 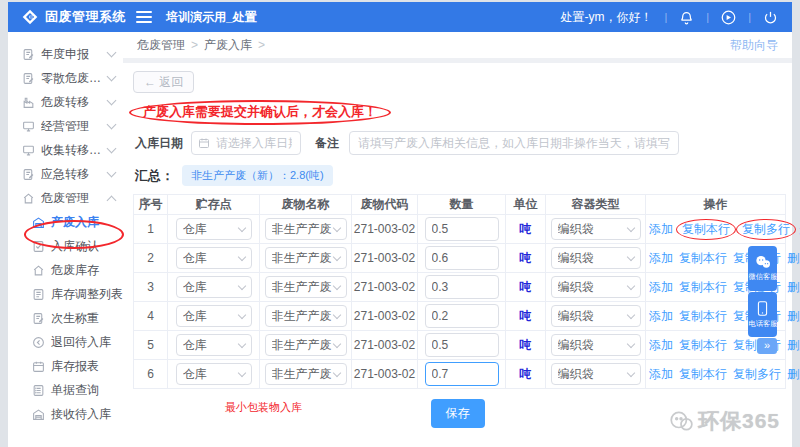 What do you see at coordinates (458, 45) in the screenshot?
I see `breadcrumb: 危废管理>产废入库> 帮助向导` at bounding box center [458, 45].